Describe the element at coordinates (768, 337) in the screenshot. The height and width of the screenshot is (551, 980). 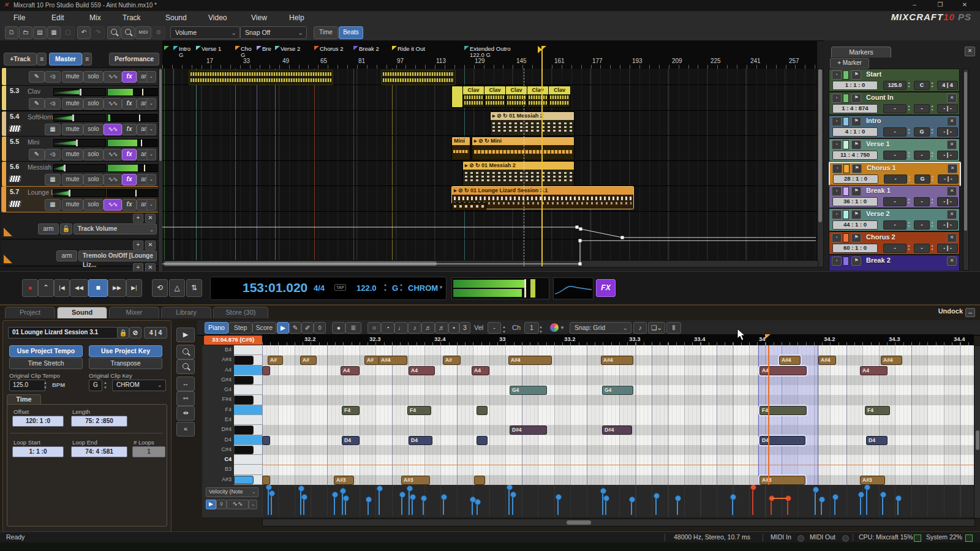
I see `pr-playhead-flag-icon` at that location.